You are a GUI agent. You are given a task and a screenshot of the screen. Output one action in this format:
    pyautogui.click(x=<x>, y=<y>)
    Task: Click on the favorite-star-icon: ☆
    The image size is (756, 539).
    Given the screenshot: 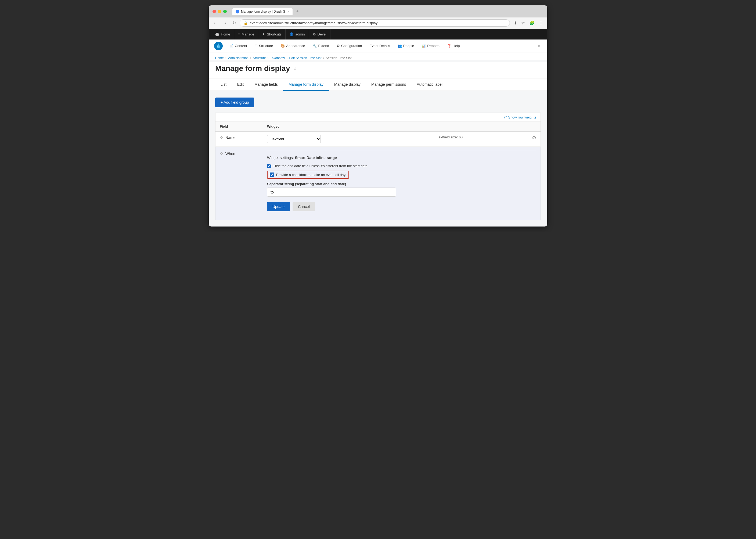 What is the action you would take?
    pyautogui.click(x=295, y=68)
    